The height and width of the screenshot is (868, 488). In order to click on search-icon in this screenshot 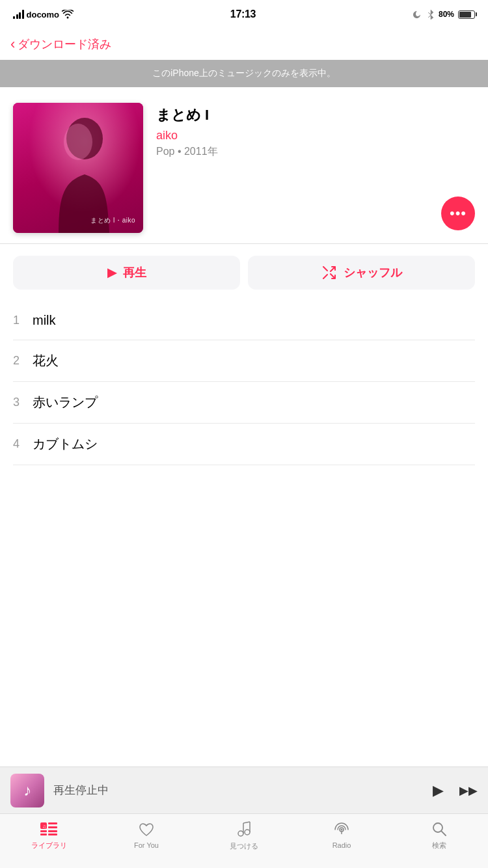, I will do `click(439, 830)`.